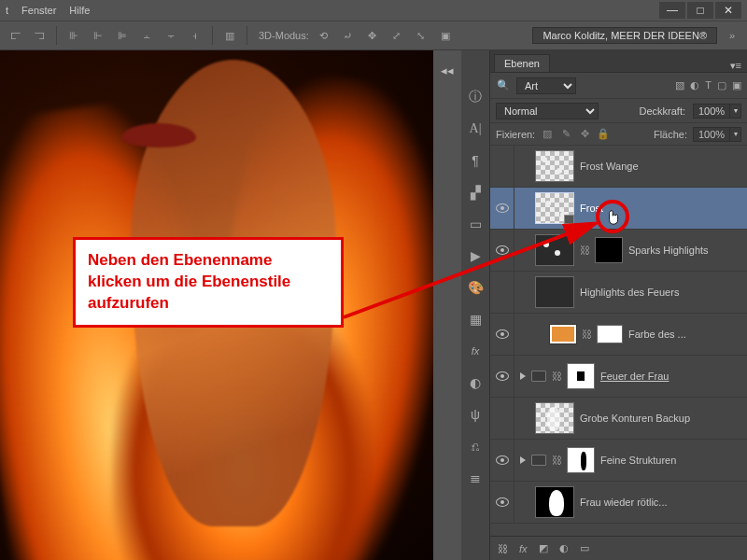 The width and height of the screenshot is (747, 560). I want to click on panel-menu-icon: ▾≡, so click(736, 65).